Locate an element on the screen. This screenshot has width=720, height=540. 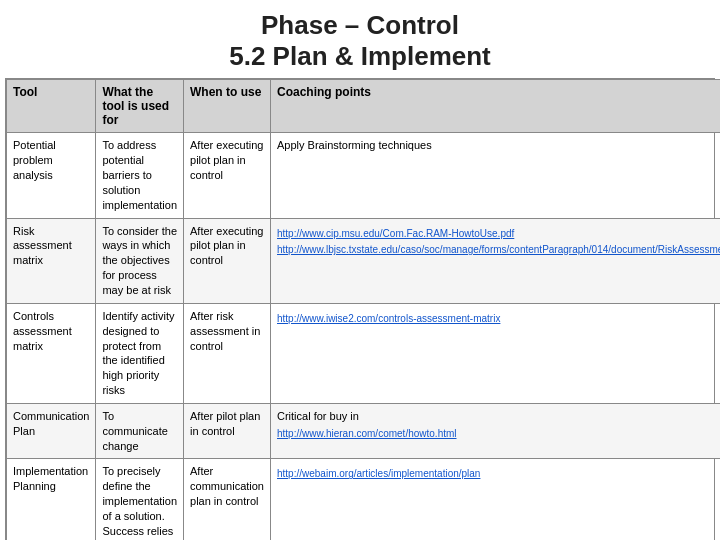
cell-used-for: To consider the ways in which the object… is located at coordinates (140, 260).